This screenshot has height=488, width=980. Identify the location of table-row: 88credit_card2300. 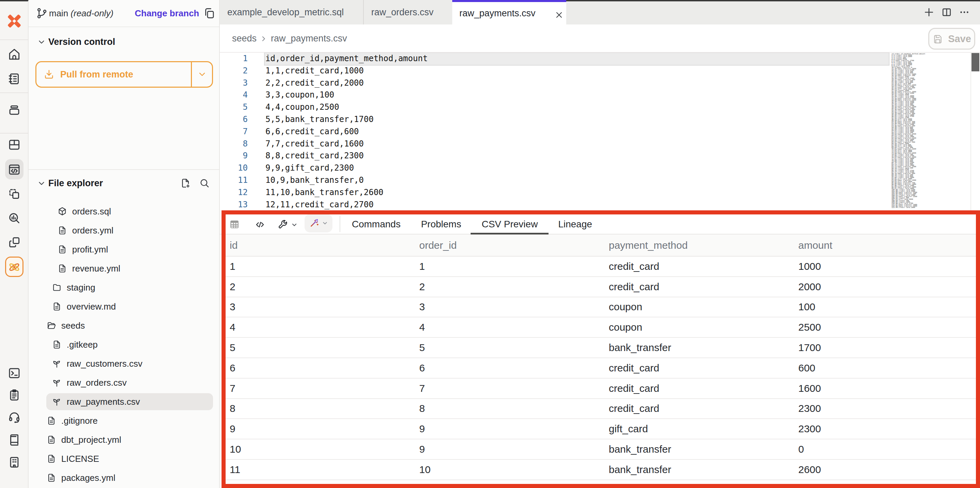
(603, 409).